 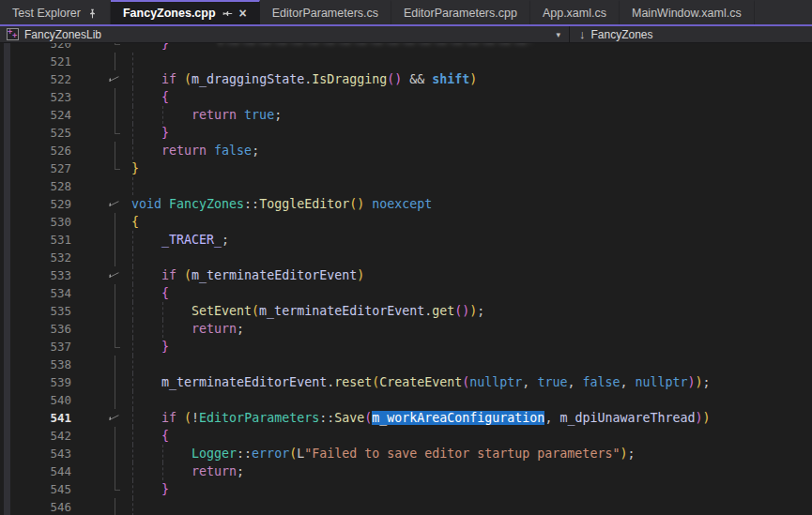 What do you see at coordinates (406, 150) in the screenshot?
I see `code-line-526: 526 return false;` at bounding box center [406, 150].